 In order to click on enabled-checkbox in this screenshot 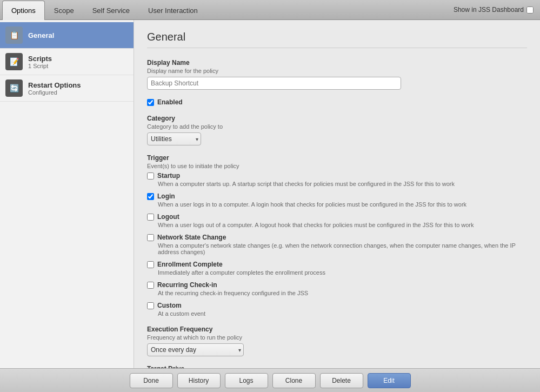, I will do `click(150, 103)`.